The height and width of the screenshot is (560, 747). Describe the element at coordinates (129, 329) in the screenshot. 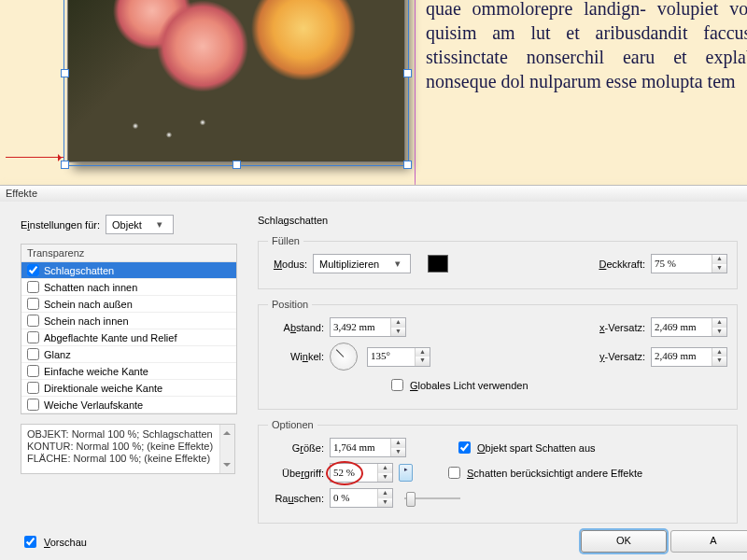

I see `effects-list: Transparenz SchlagschattenSchatten nach …` at that location.